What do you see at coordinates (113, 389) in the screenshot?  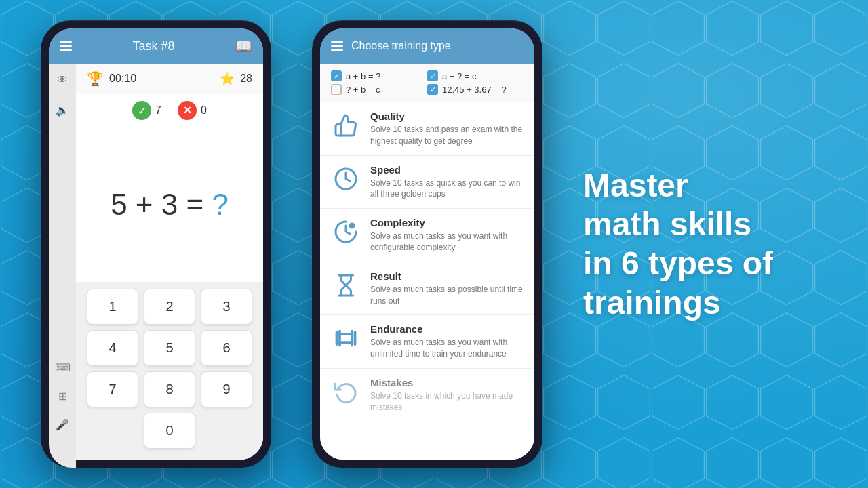 I see `key-7: 7` at bounding box center [113, 389].